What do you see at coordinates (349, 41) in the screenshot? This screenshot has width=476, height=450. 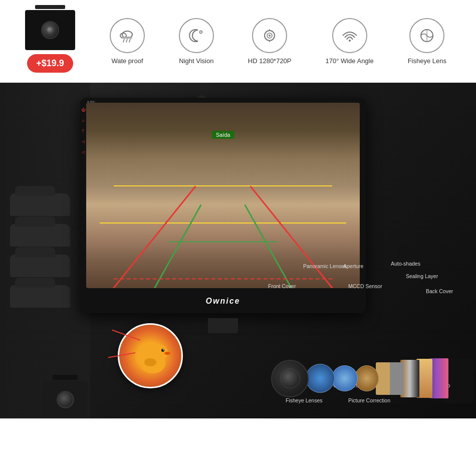 I see `feature-wide-angle: 170° Wide Angle` at bounding box center [349, 41].